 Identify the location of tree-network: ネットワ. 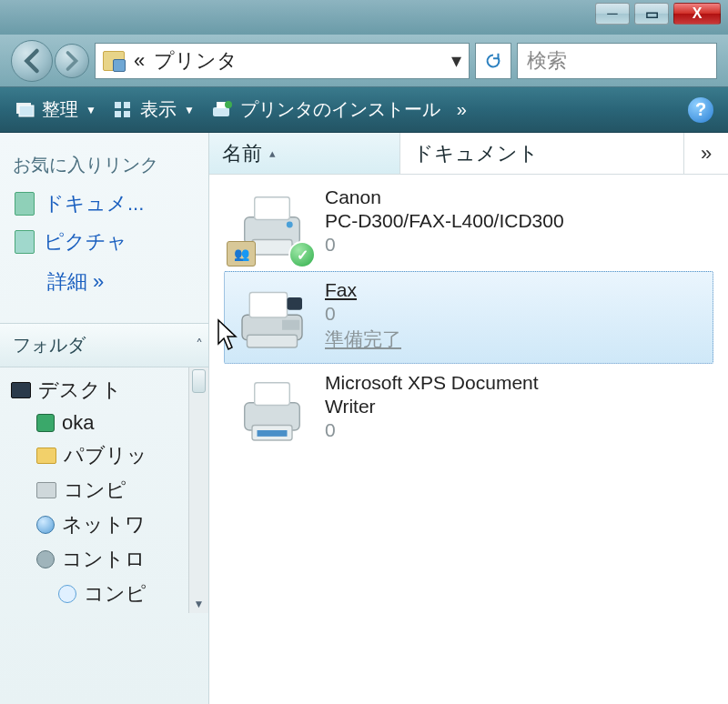
(107, 525).